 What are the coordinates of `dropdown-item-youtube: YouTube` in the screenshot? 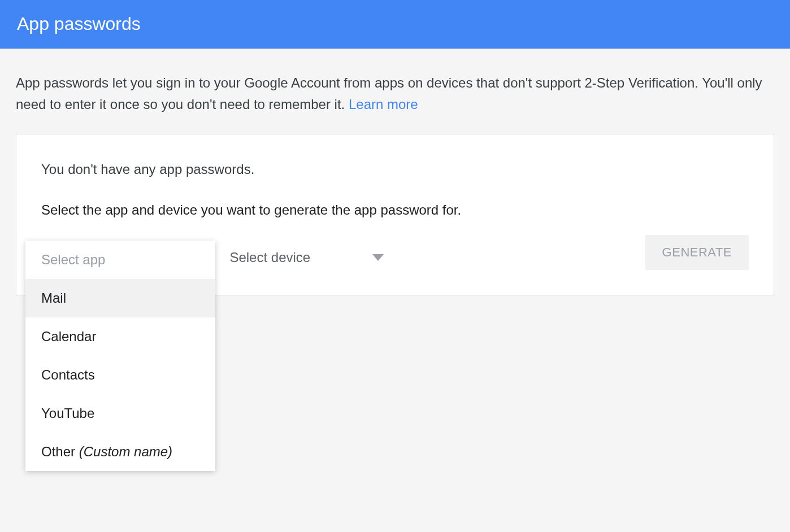 It's located at (120, 413).